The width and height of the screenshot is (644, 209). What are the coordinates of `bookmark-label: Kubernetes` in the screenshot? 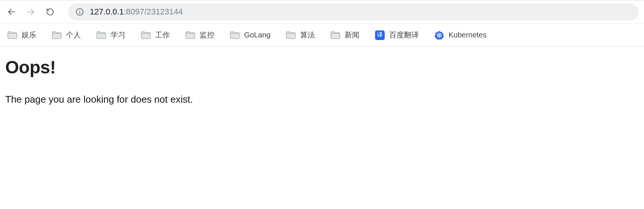 It's located at (467, 35).